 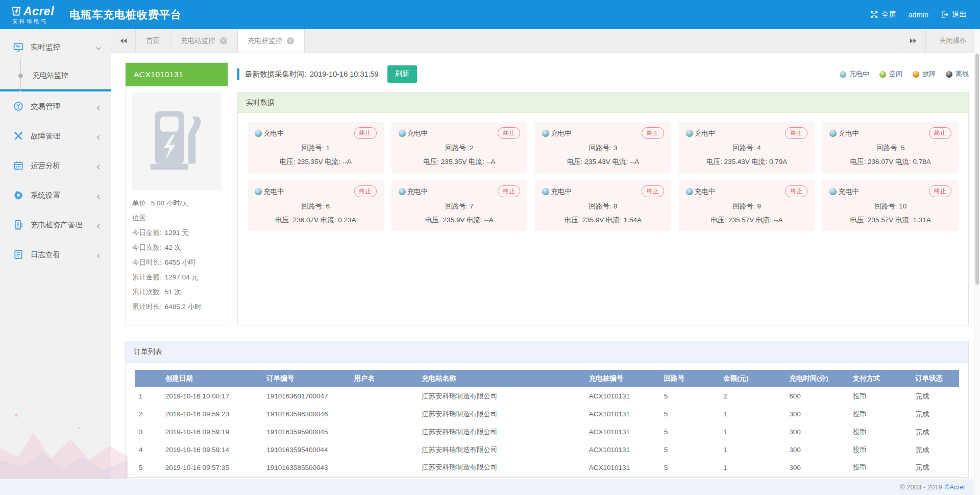 What do you see at coordinates (817, 396) in the screenshot?
I see `cell-8: 600` at bounding box center [817, 396].